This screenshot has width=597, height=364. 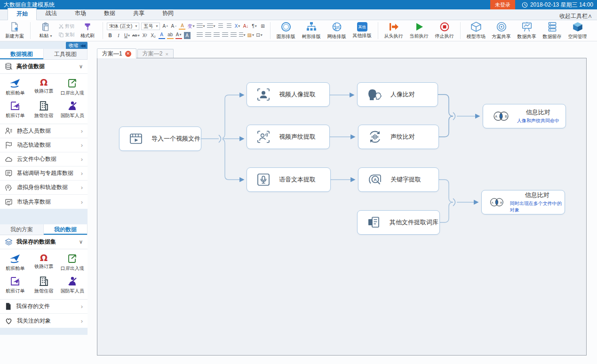 I want to click on justify-button, so click(x=225, y=35).